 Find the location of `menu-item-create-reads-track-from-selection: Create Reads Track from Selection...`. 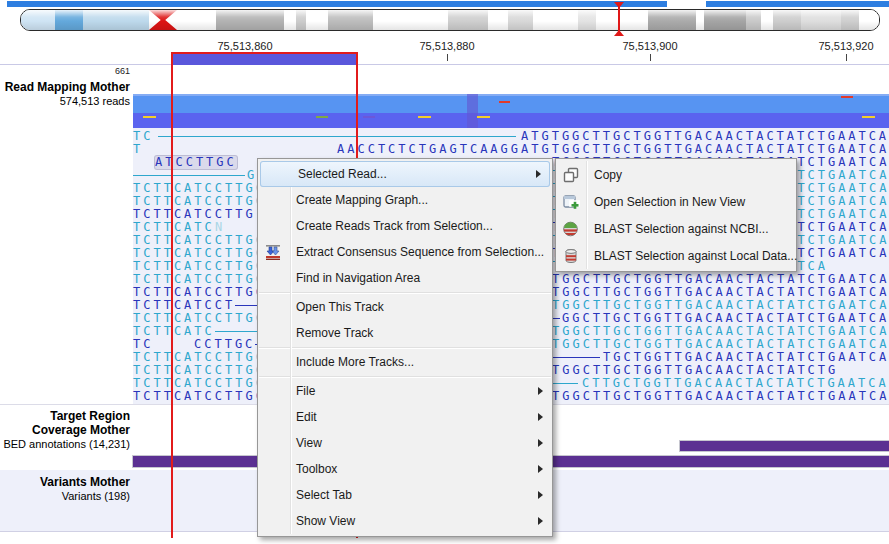

menu-item-create-reads-track-from-selection: Create Reads Track from Selection... is located at coordinates (405, 226).